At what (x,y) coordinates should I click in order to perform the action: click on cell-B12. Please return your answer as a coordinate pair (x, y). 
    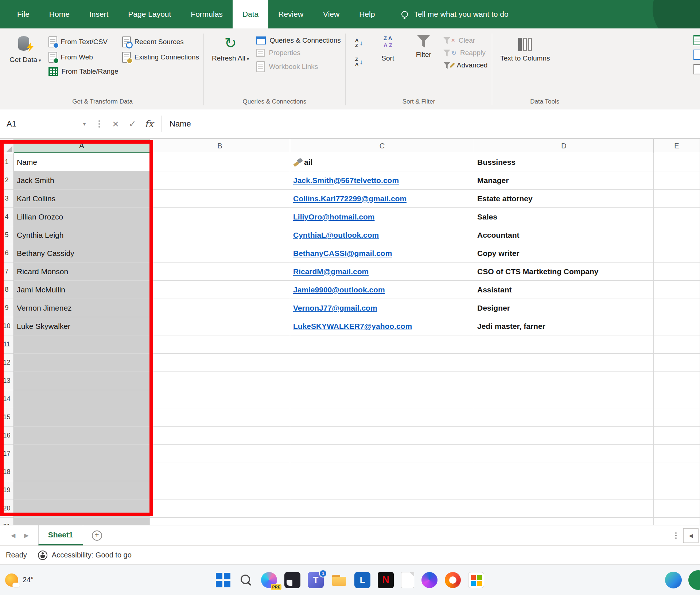
    Looking at the image, I should click on (220, 363).